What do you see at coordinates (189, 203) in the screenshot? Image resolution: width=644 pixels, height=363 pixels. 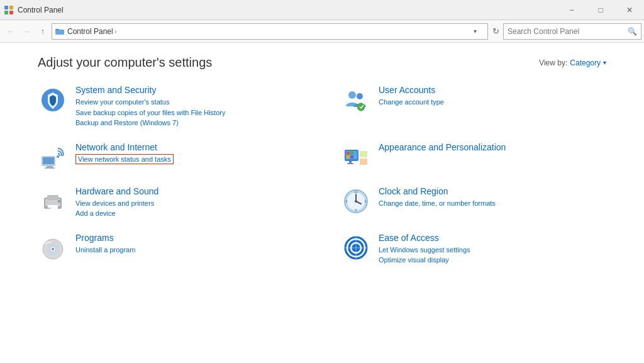 I see `hardware-sound-content: Hardware and Sound View devices and prin…` at bounding box center [189, 203].